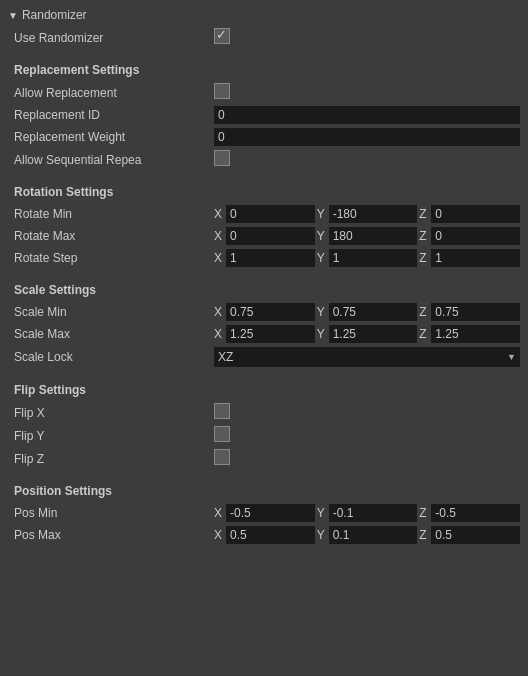 This screenshot has width=528, height=676. Describe the element at coordinates (424, 258) in the screenshot. I see `rotate-step-z-axis: Z` at that location.